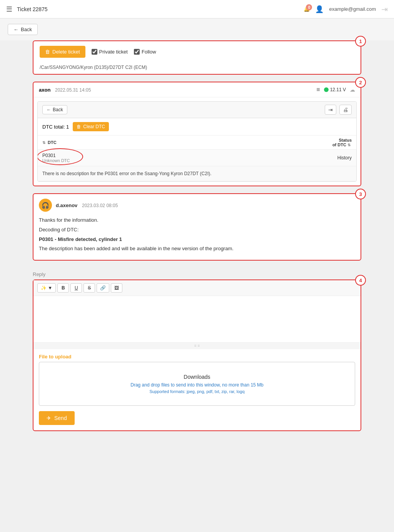 The width and height of the screenshot is (394, 532). What do you see at coordinates (45, 206) in the screenshot?
I see `headphone-icon: 🎧` at bounding box center [45, 206].